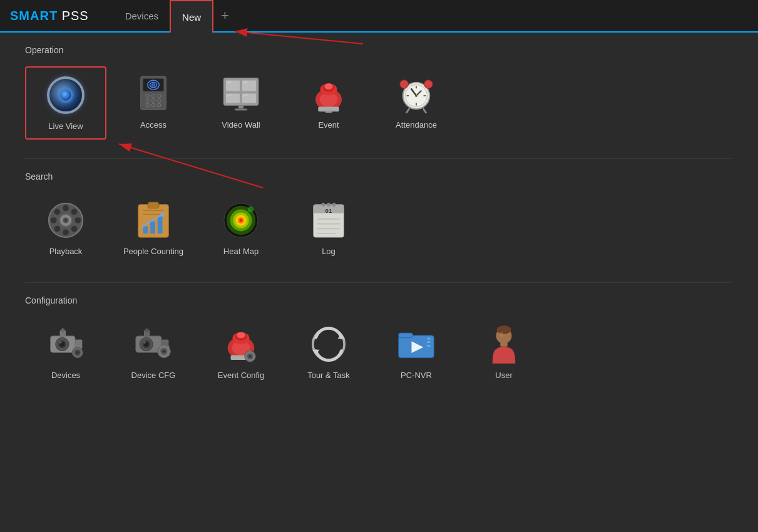 The width and height of the screenshot is (758, 532). Describe the element at coordinates (49, 16) in the screenshot. I see `app-title: SMART PSS` at that location.